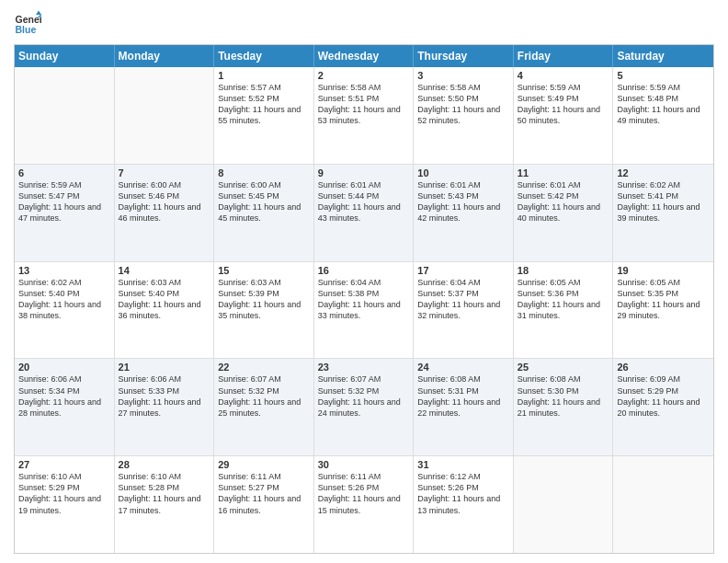 Image resolution: width=728 pixels, height=563 pixels. Describe the element at coordinates (664, 367) in the screenshot. I see `day-number: 26` at that location.